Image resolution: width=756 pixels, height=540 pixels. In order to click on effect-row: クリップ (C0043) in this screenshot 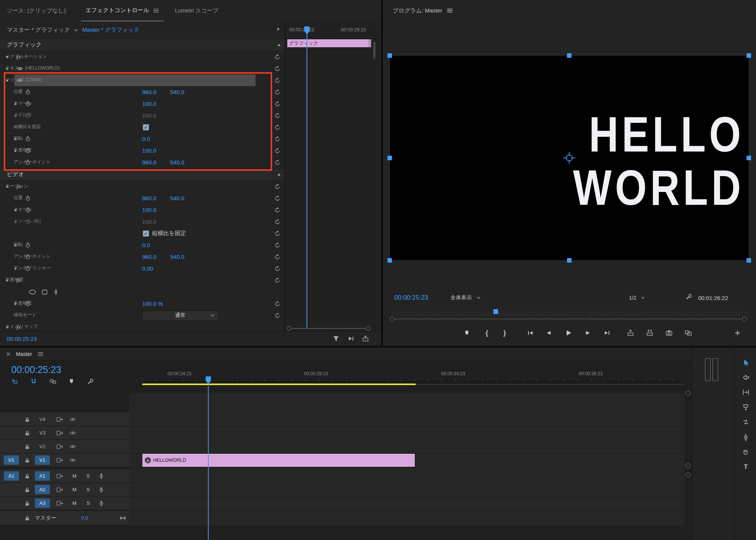, I will do `click(142, 80)`.